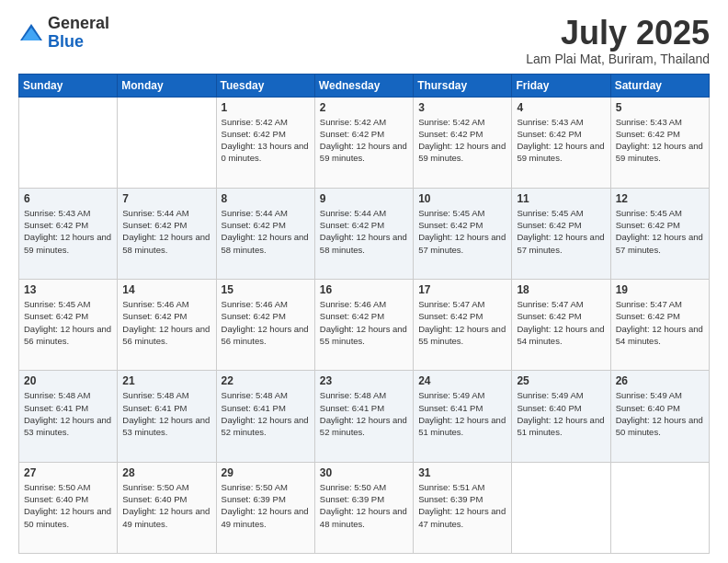  Describe the element at coordinates (660, 290) in the screenshot. I see `day-number: 19` at that location.